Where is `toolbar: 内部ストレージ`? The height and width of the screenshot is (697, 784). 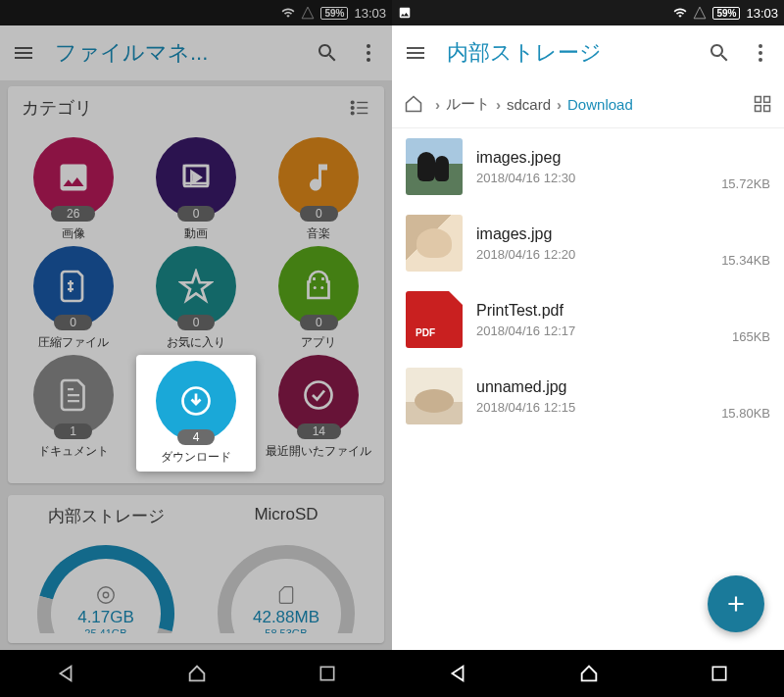 toolbar: 内部ストレージ is located at coordinates (588, 53).